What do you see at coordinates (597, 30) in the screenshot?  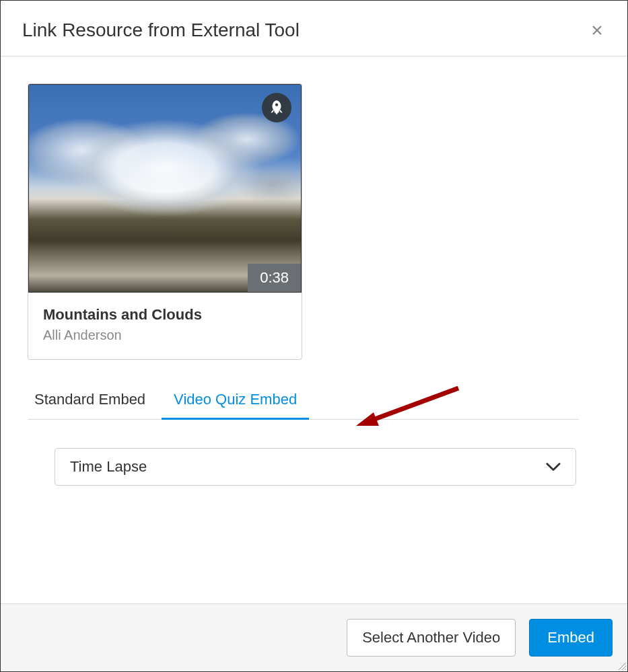 I see `close-button` at bounding box center [597, 30].